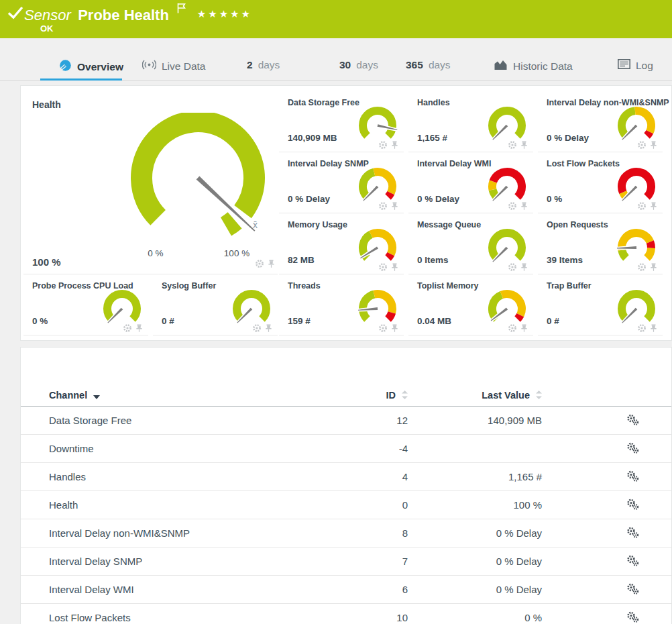  What do you see at coordinates (382, 396) in the screenshot?
I see `column-header-id: ID` at bounding box center [382, 396].